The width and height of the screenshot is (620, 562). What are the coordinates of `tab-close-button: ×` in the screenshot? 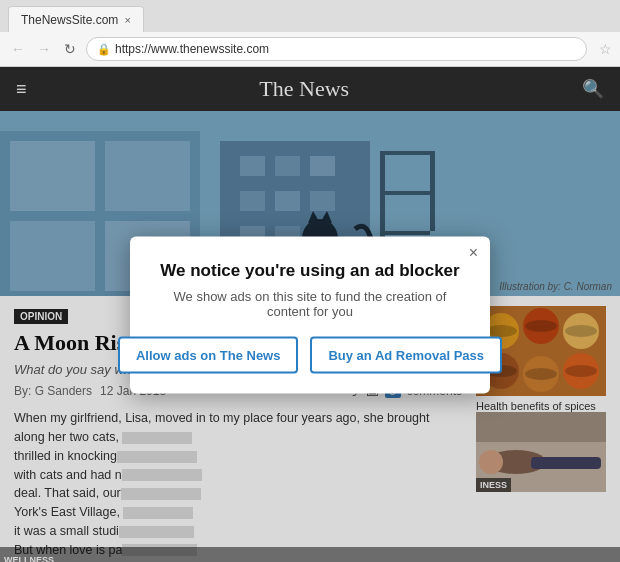 It's located at (127, 20).